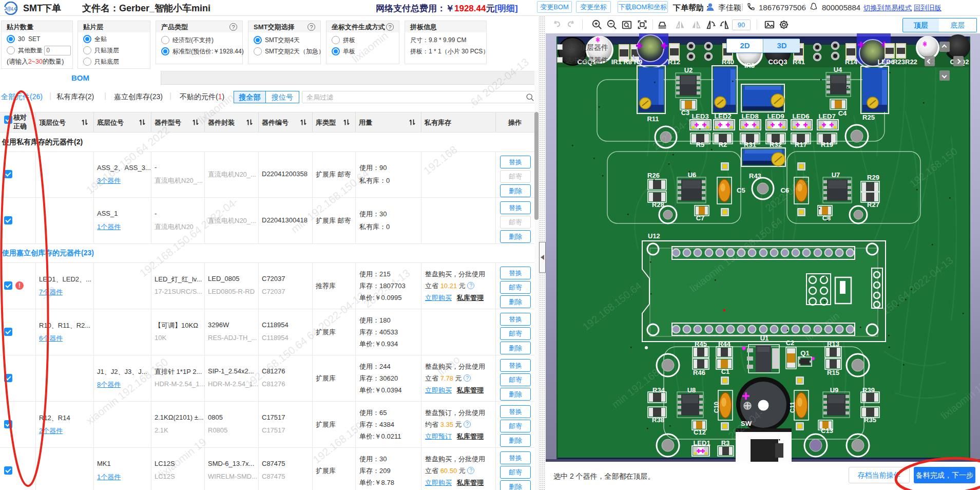  I want to click on svg-text: LED9, so click(775, 116).